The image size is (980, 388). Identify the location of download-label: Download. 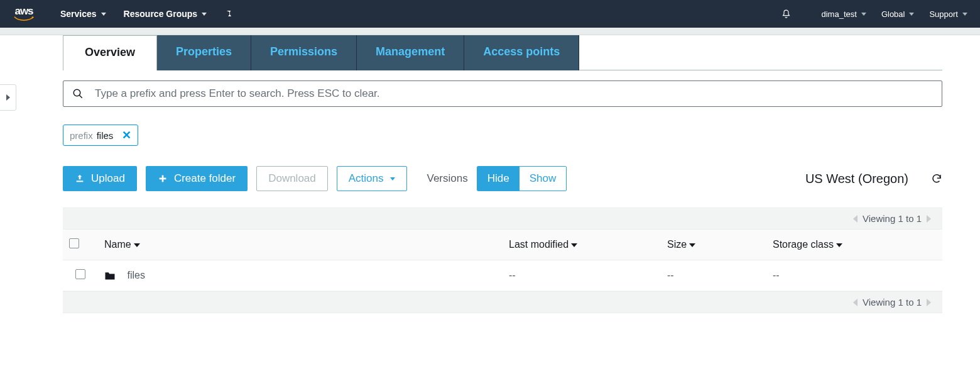
(292, 179).